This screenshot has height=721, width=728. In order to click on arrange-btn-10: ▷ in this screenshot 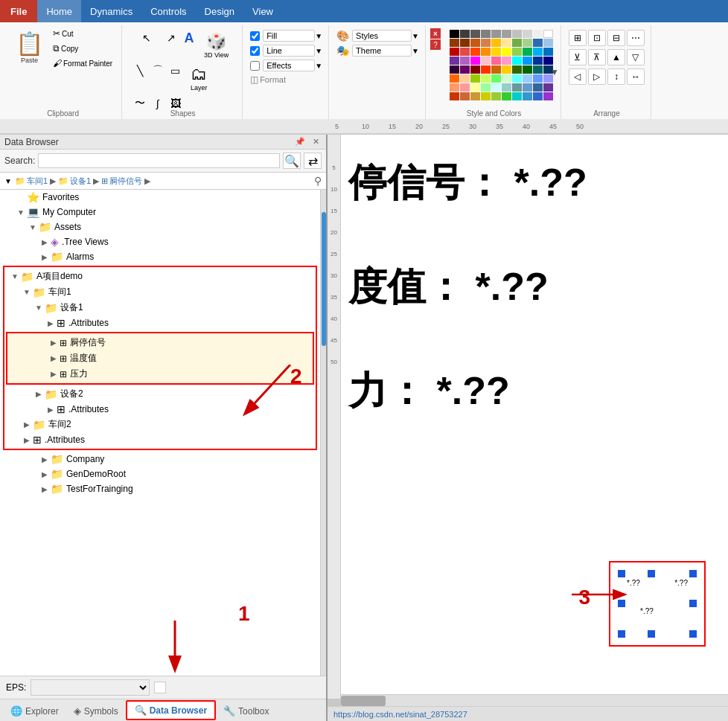, I will do `click(597, 77)`.